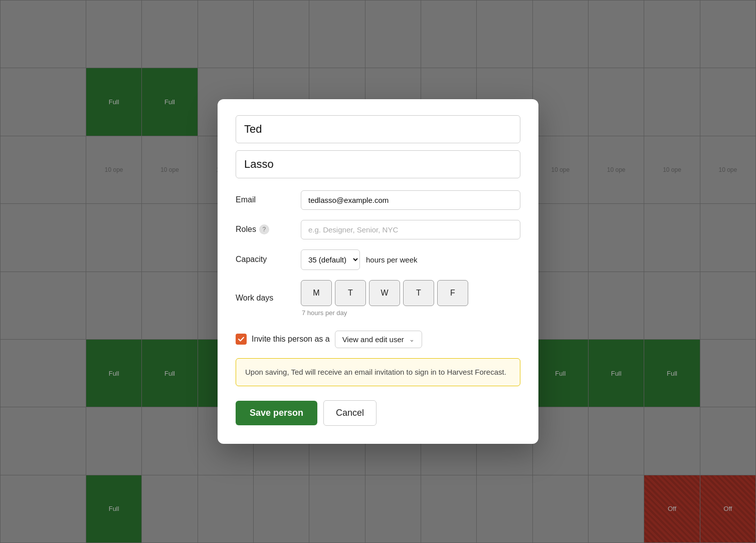  I want to click on form-fields: Email Roles ? Capacity 35 (default) 40 3…, so click(378, 253).